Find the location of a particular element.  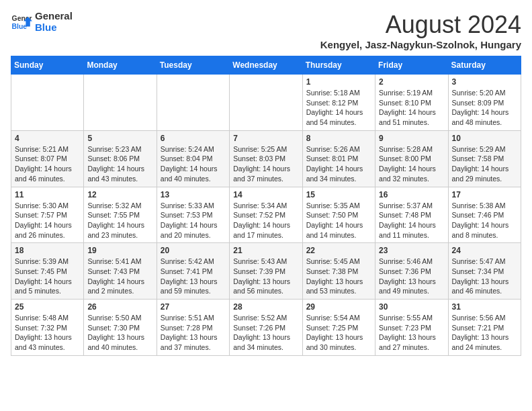

day-number: 18 is located at coordinates (47, 250).